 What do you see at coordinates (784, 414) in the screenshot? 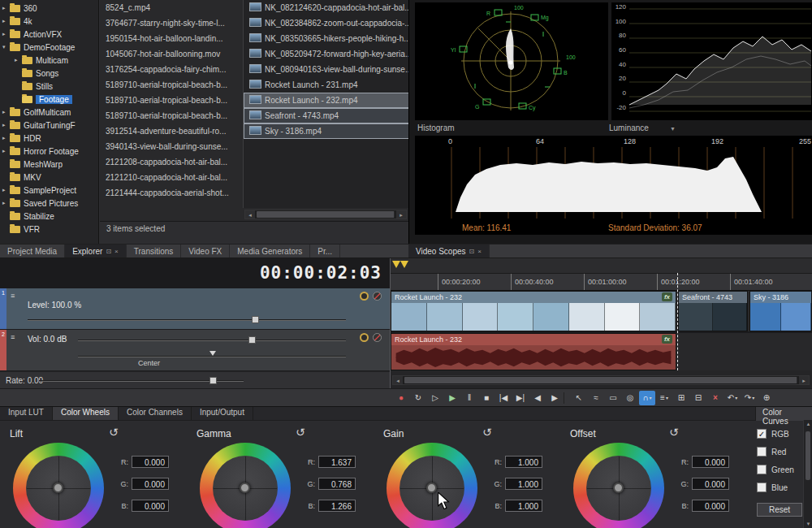
I see `color-curves-tab: Color Curves` at bounding box center [784, 414].